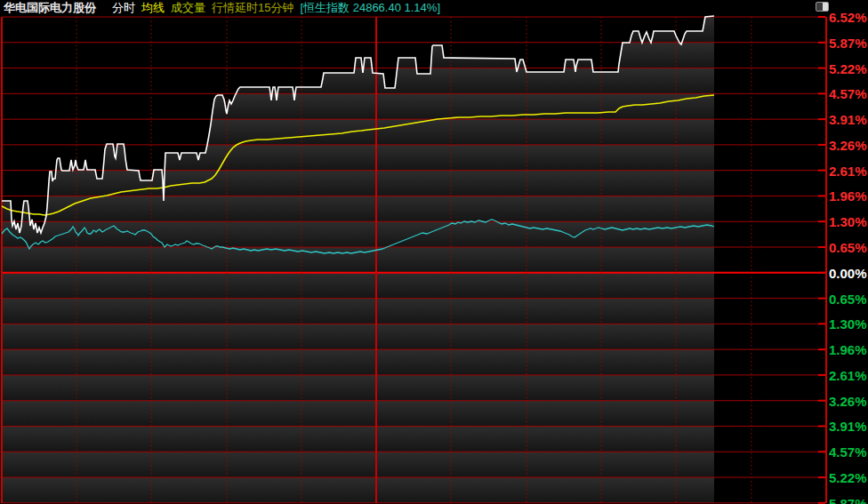 This screenshot has height=504, width=868. What do you see at coordinates (153, 8) in the screenshot?
I see `tab-moving-average: 均线` at bounding box center [153, 8].